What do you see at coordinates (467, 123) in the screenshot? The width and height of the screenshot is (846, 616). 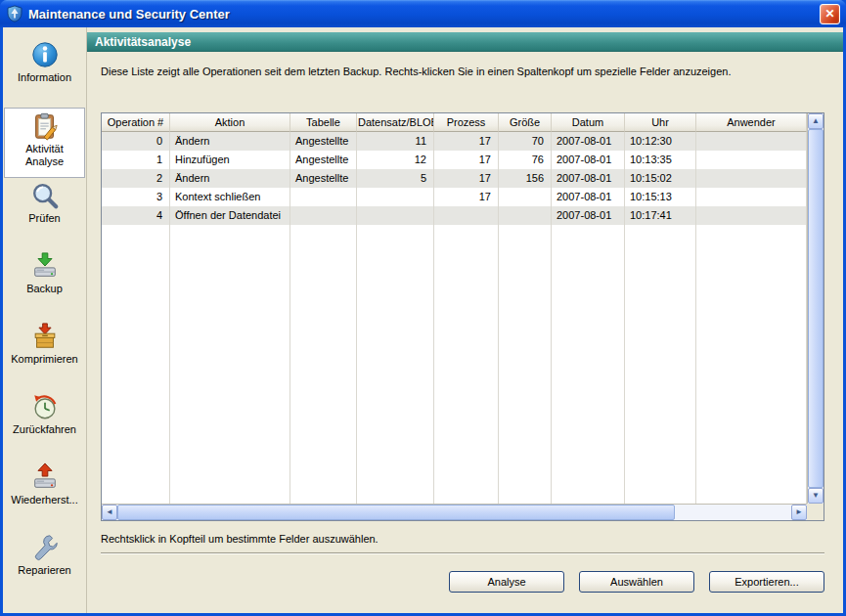 I see `column-header-prozess: Prozess` at bounding box center [467, 123].